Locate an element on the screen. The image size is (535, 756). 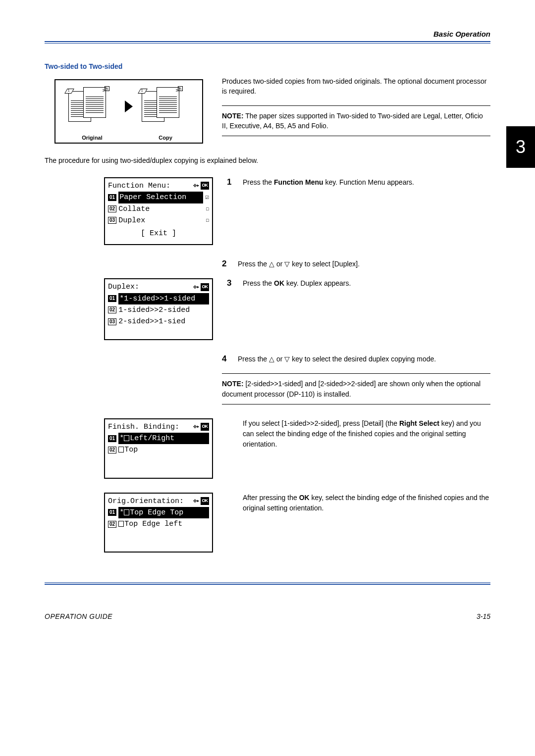
fold-num-l1: 1 is located at coordinates (69, 90).